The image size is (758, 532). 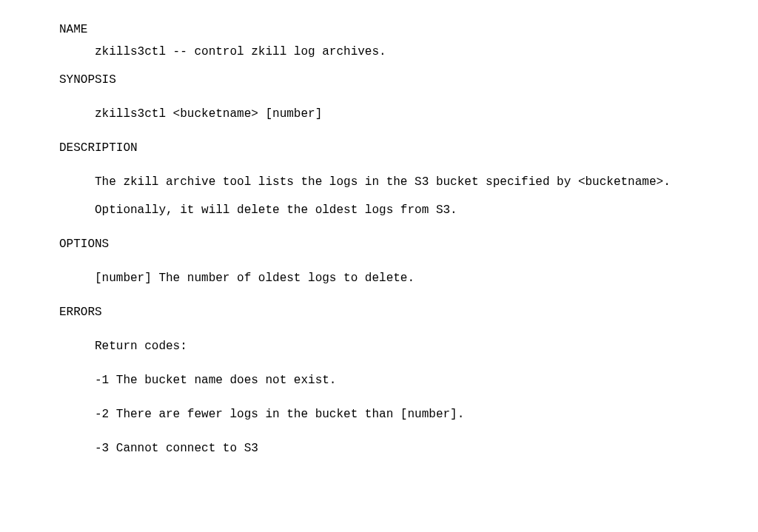 What do you see at coordinates (426, 52) in the screenshot?
I see `name-line: zkills3ctl -- control zkill log archives…` at bounding box center [426, 52].